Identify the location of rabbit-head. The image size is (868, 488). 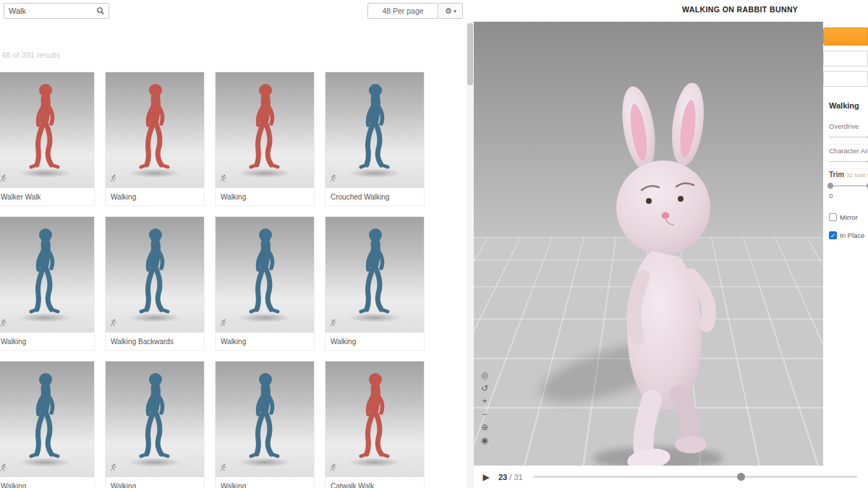
(663, 207).